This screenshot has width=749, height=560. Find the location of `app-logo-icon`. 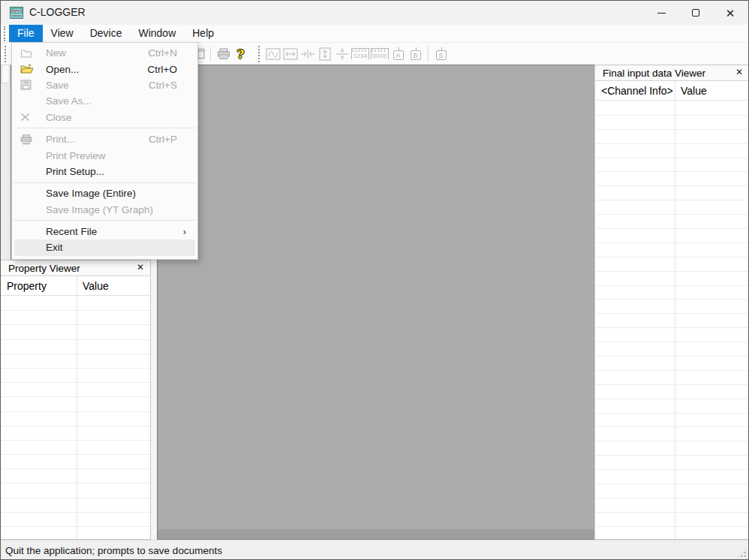

app-logo-icon is located at coordinates (17, 13).